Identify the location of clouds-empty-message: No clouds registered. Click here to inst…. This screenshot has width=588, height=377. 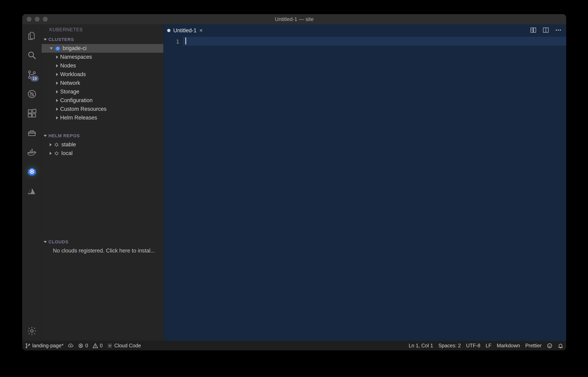
(102, 250).